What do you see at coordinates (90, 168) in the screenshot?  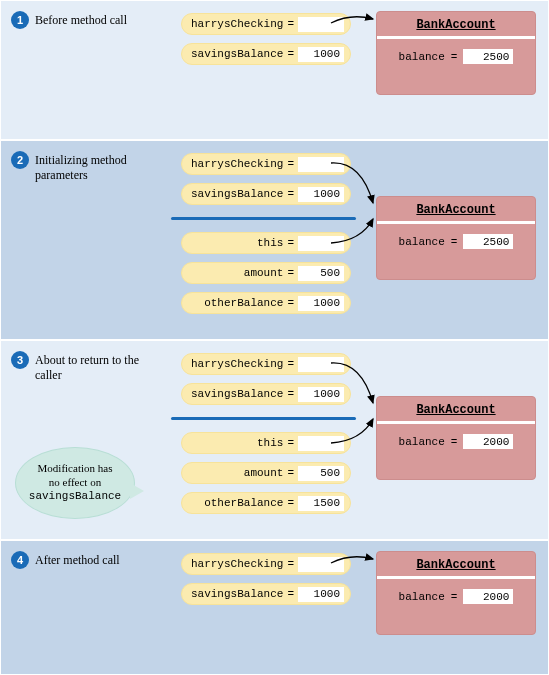 I see `panel-title: Initializing method parameters` at bounding box center [90, 168].